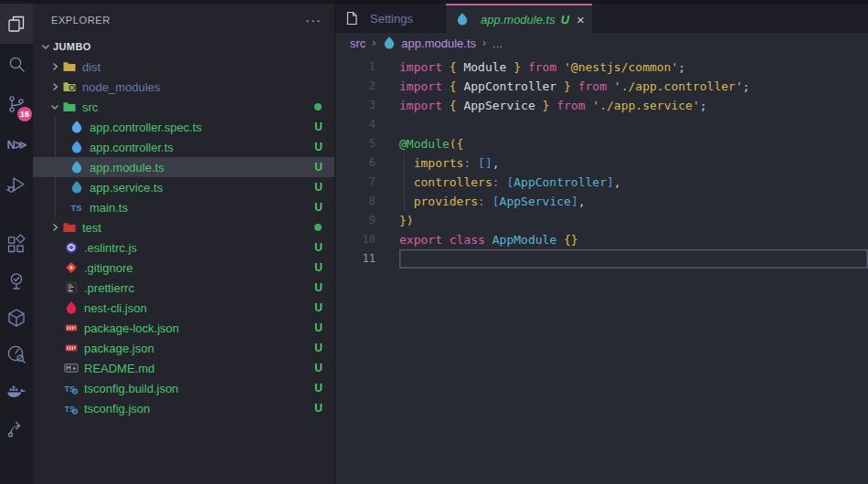 This screenshot has width=868, height=484. Describe the element at coordinates (313, 20) in the screenshot. I see `more-actions-icon: ···` at that location.